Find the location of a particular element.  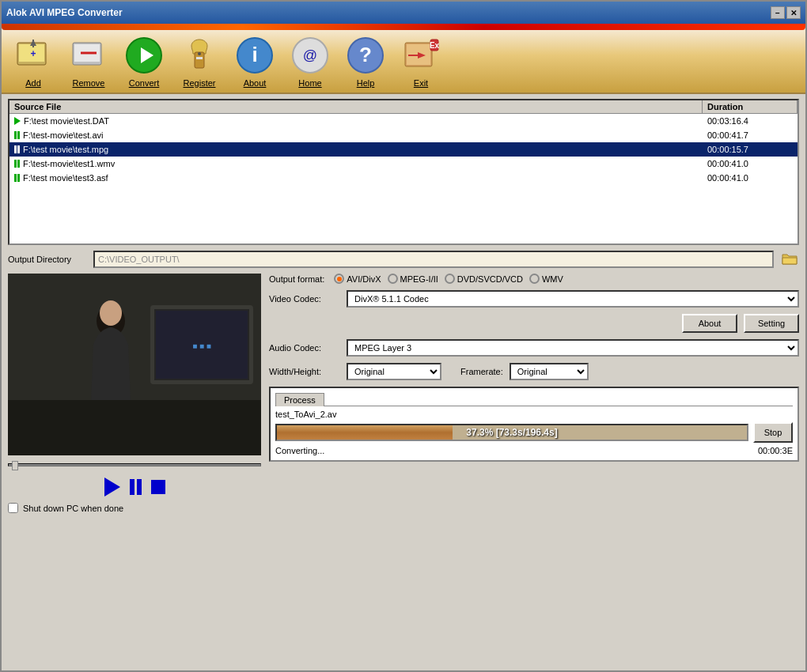

video-codec-select: DivX® 5.1.1 Codec is located at coordinates (573, 299).